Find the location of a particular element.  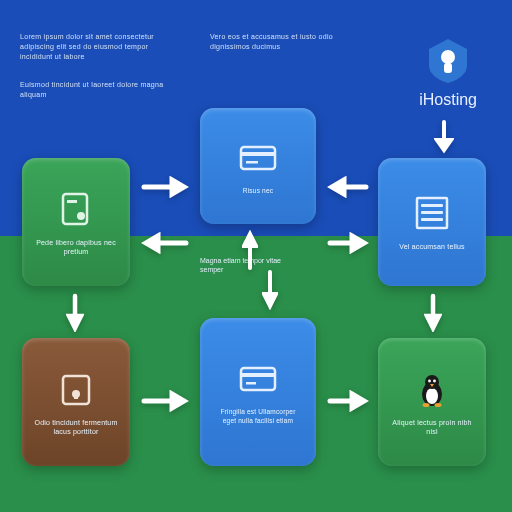

brand-label: iHosting is located at coordinates (448, 100).